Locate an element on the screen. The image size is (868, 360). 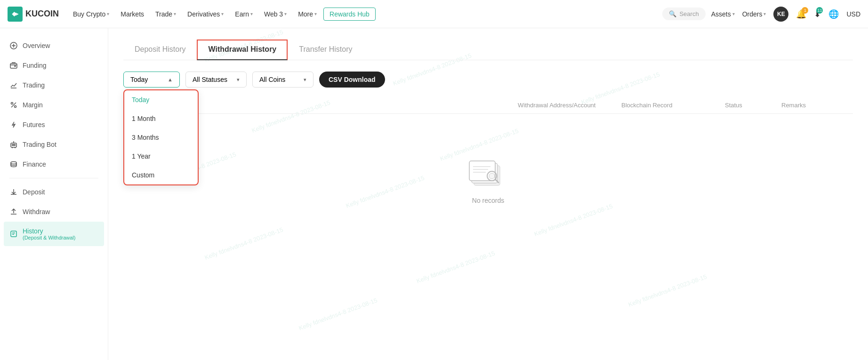
coins-icon is located at coordinates (14, 164).